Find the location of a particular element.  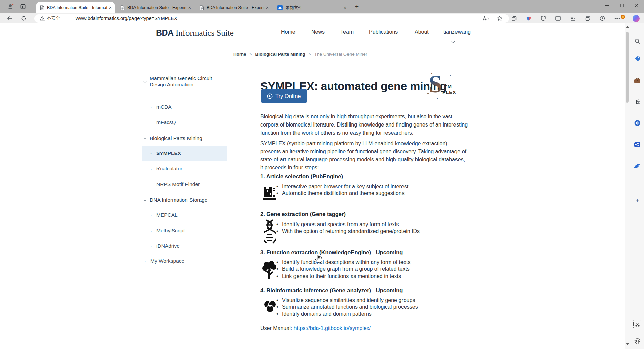

games-icon is located at coordinates (637, 102).